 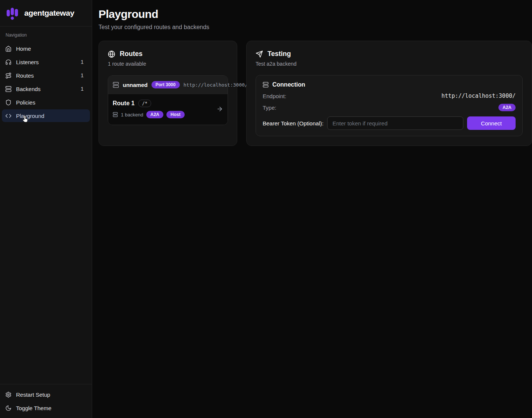 What do you see at coordinates (124, 103) in the screenshot?
I see `route-name: Route 1` at bounding box center [124, 103].